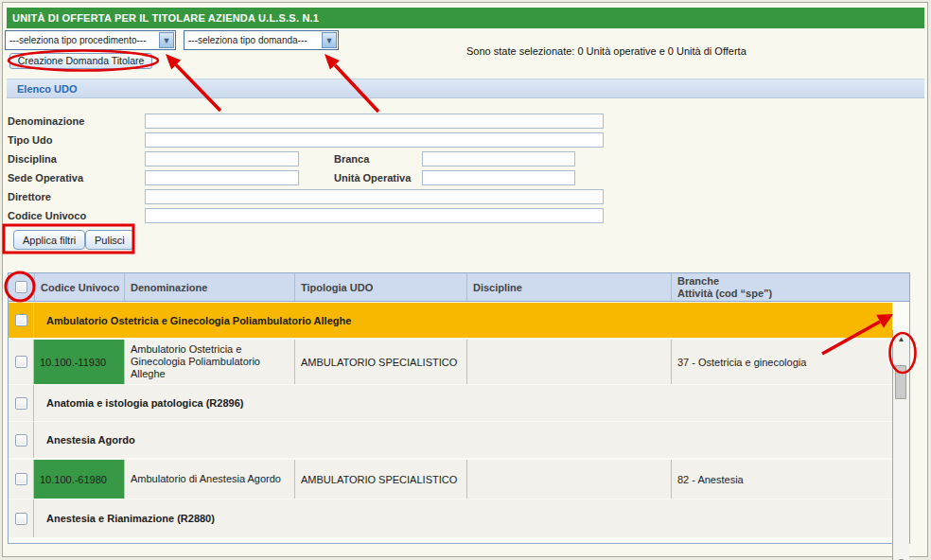  I want to click on tipo-domanda-selected-value: ---seleziona tipo domanda---, so click(254, 40).